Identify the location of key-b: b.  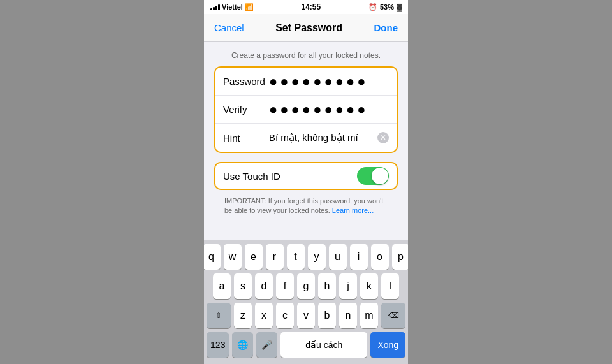
(327, 316).